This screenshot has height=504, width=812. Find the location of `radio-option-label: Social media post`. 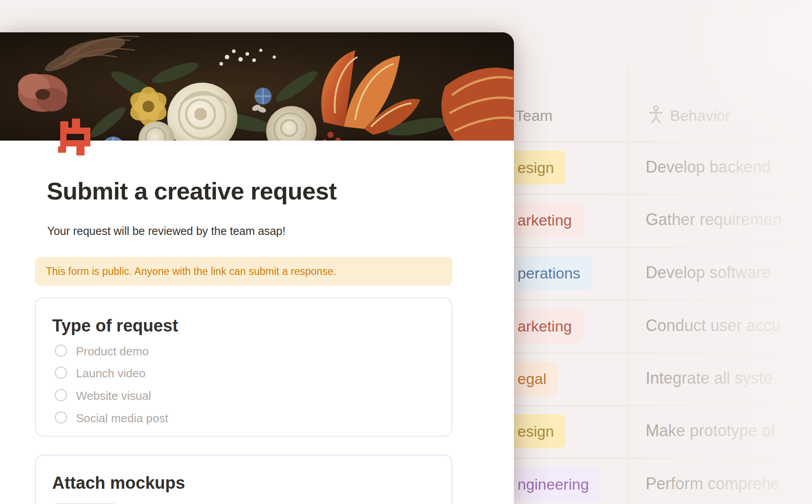

radio-option-label: Social media post is located at coordinates (122, 419).